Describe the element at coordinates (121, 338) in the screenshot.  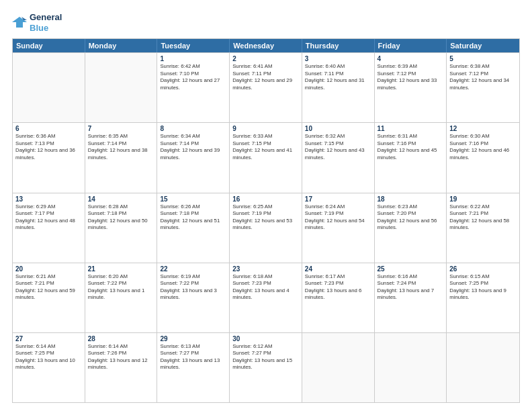
I see `day-number: 28` at that location.